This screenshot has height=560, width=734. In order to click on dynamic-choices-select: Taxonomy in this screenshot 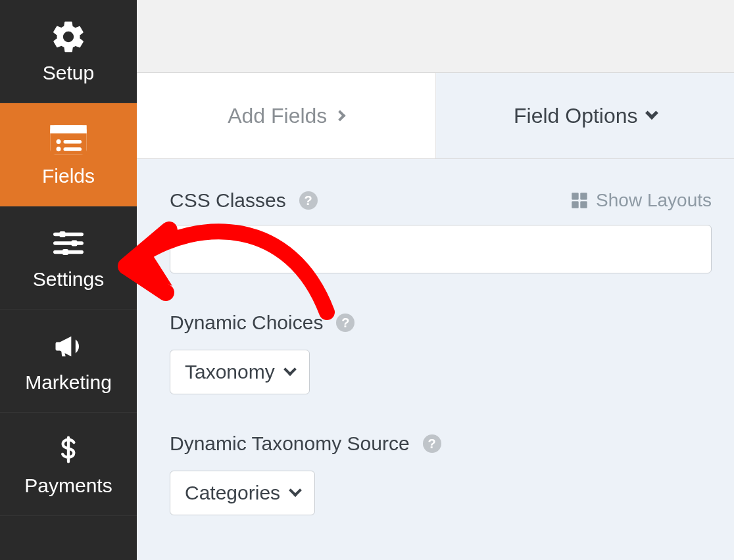, I will do `click(239, 372)`.